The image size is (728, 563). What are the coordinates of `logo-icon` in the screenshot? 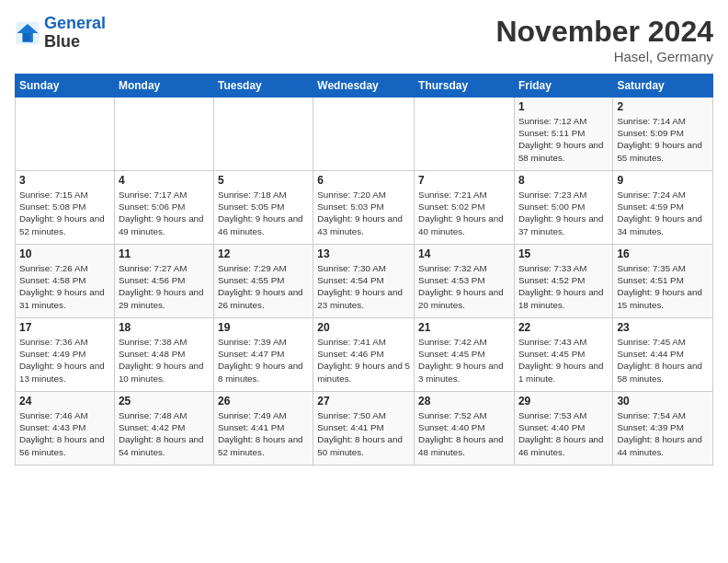 It's located at (28, 33).